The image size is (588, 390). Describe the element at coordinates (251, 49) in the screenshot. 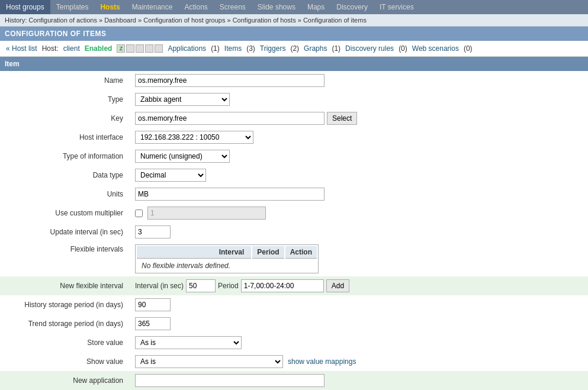

I see `items-count: (3)` at that location.